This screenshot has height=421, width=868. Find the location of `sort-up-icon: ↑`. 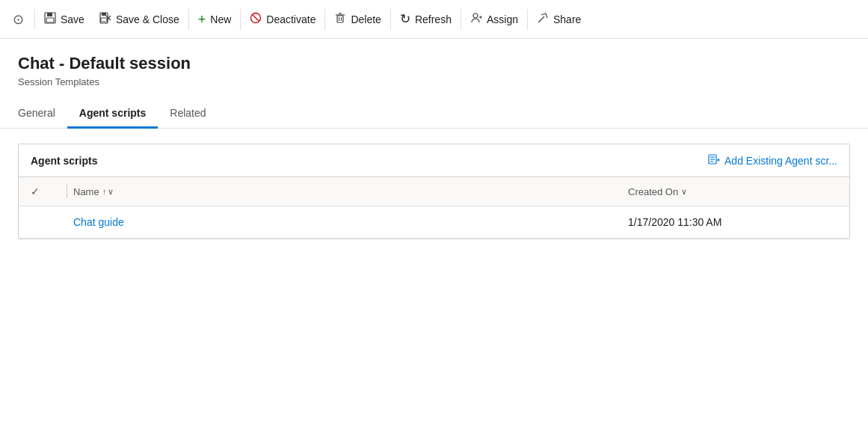

sort-up-icon: ↑ is located at coordinates (105, 191).